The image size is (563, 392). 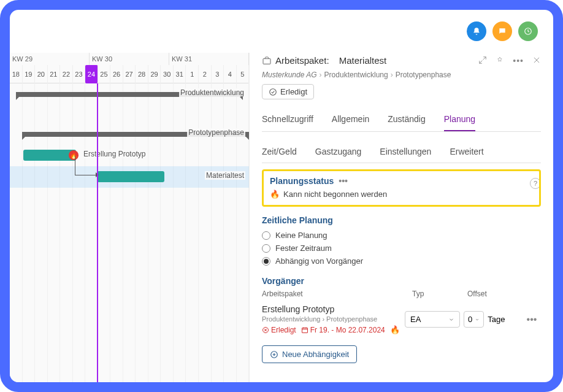 What do you see at coordinates (495, 294) in the screenshot?
I see `col-offset: Offset` at bounding box center [495, 294].